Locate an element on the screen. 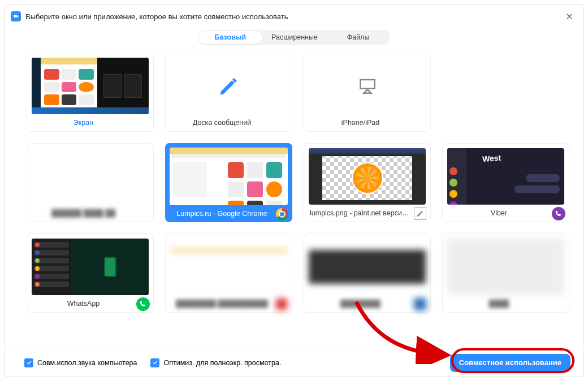 Image resolution: width=588 pixels, height=381 pixels. card-hidden-1-label: ██████ ████ ██ is located at coordinates (90, 213).